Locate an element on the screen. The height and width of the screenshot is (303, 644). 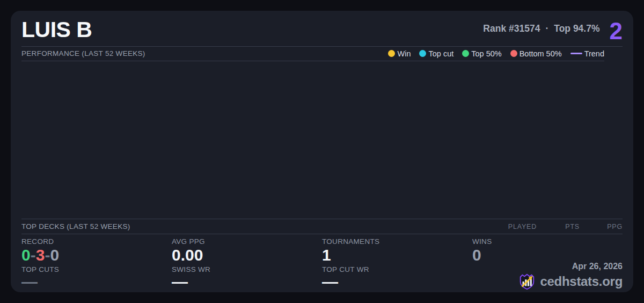
score-value: 2 is located at coordinates (616, 31).